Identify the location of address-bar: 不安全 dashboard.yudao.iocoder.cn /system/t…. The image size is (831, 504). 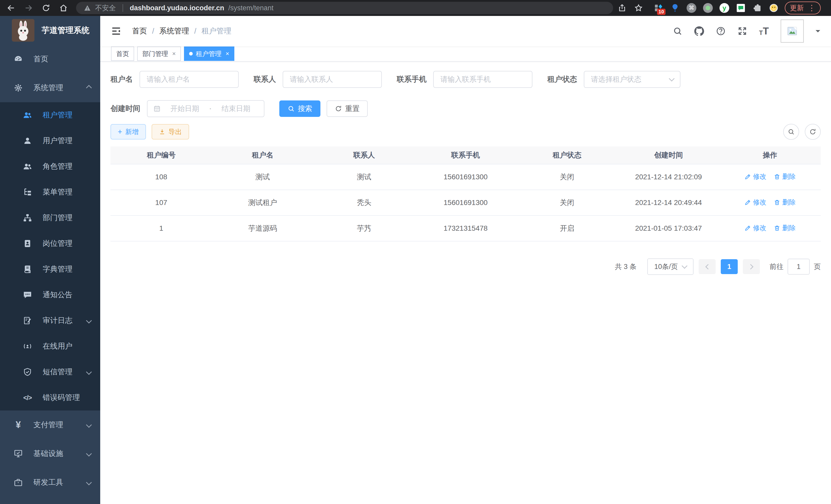
(345, 8).